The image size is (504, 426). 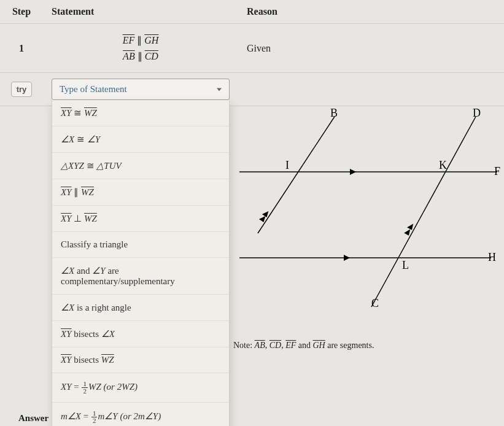 What do you see at coordinates (141, 414) in the screenshot?
I see `menu-item-half-angle: m∠X = 12m∠Y (or 2m∠Y)` at bounding box center [141, 414].